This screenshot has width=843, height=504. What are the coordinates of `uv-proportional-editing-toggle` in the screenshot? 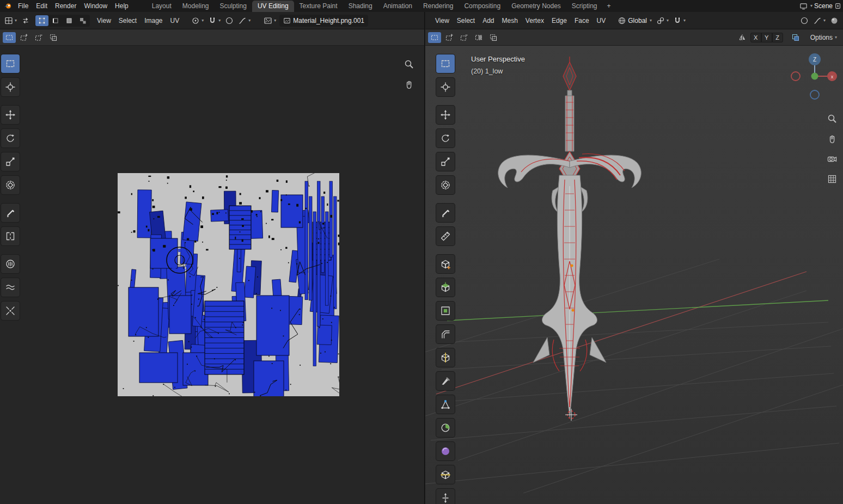 It's located at (229, 21).